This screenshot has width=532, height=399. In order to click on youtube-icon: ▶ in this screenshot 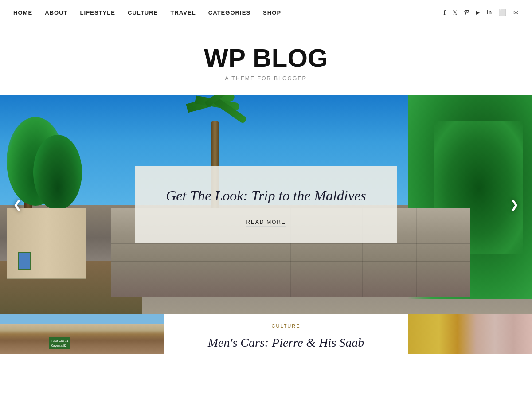, I will do `click(478, 12)`.